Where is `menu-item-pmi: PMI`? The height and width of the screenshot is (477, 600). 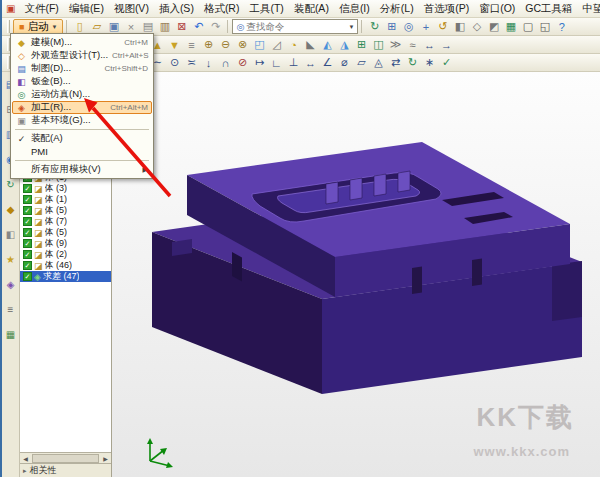
menu-item-pmi: PMI is located at coordinates (82, 152).